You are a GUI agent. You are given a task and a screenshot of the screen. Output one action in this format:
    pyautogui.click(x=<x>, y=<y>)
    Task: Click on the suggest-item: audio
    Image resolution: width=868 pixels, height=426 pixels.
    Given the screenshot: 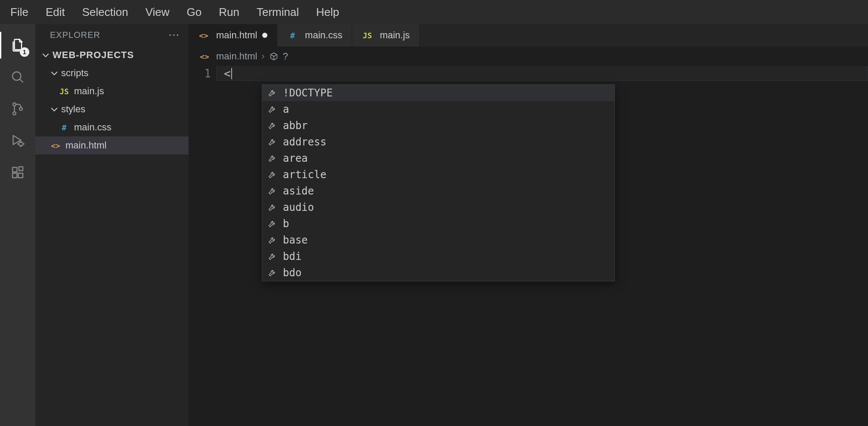 What is the action you would take?
    pyautogui.click(x=438, y=207)
    